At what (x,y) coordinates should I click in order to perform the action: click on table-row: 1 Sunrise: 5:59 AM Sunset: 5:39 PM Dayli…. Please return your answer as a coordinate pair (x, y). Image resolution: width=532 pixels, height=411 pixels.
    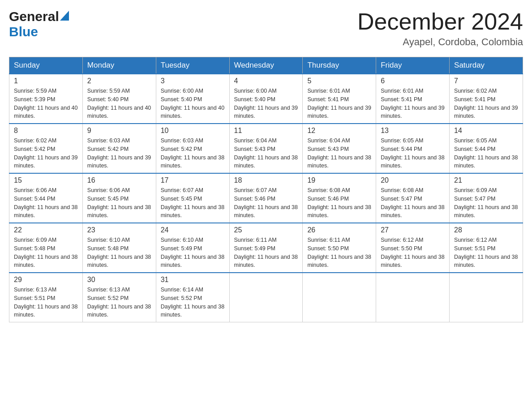
    Looking at the image, I should click on (46, 98).